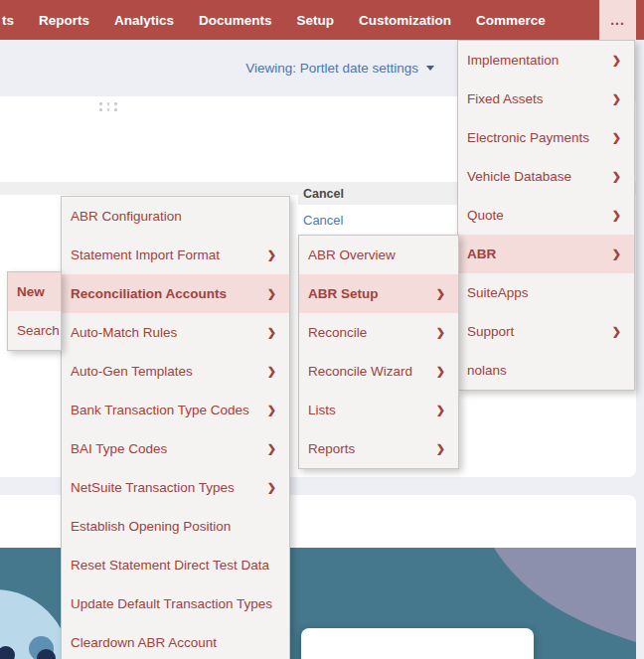 The image size is (644, 659). I want to click on menu-item-label: ABR Overview, so click(352, 254).